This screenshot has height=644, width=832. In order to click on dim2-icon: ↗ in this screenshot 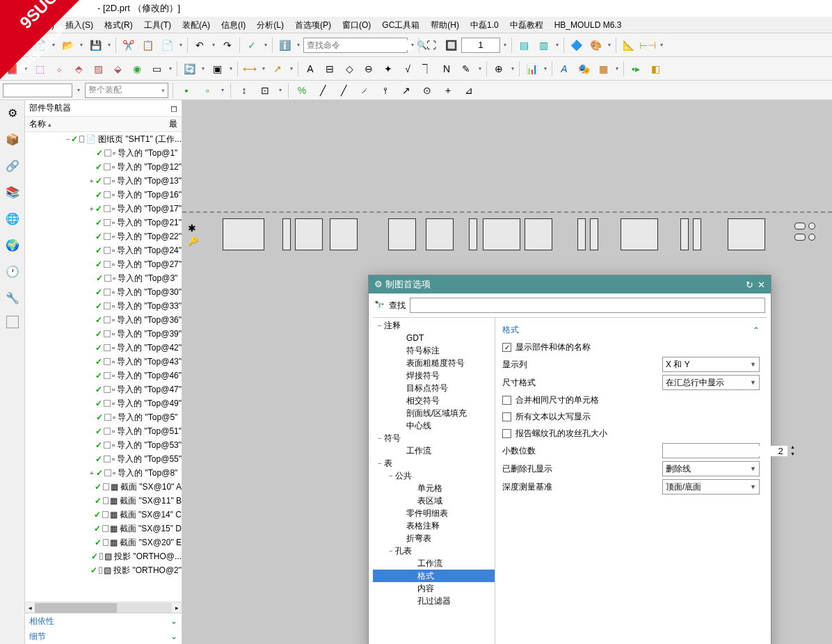, I will do `click(278, 69)`.